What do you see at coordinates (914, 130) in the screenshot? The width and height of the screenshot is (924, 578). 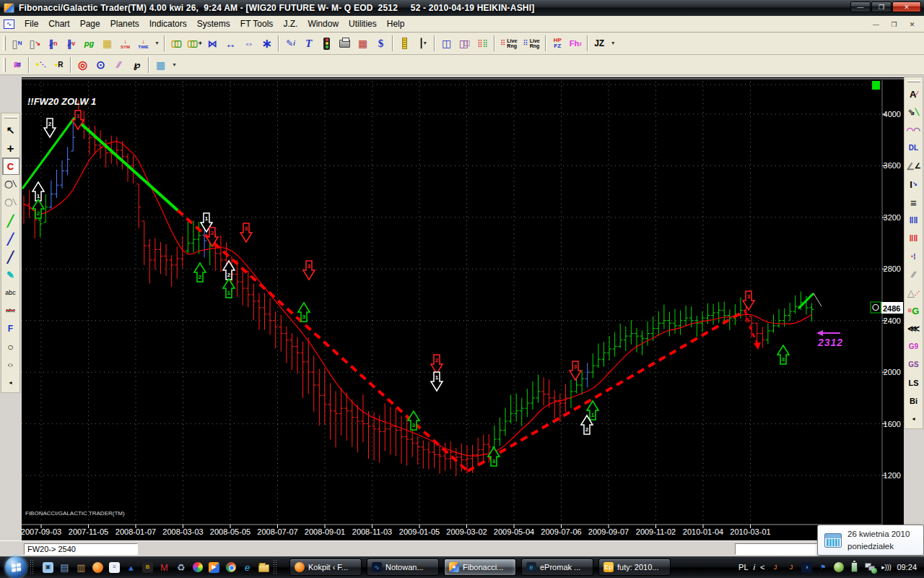 I see `arcs-fan-icon: ◠◠` at bounding box center [914, 130].